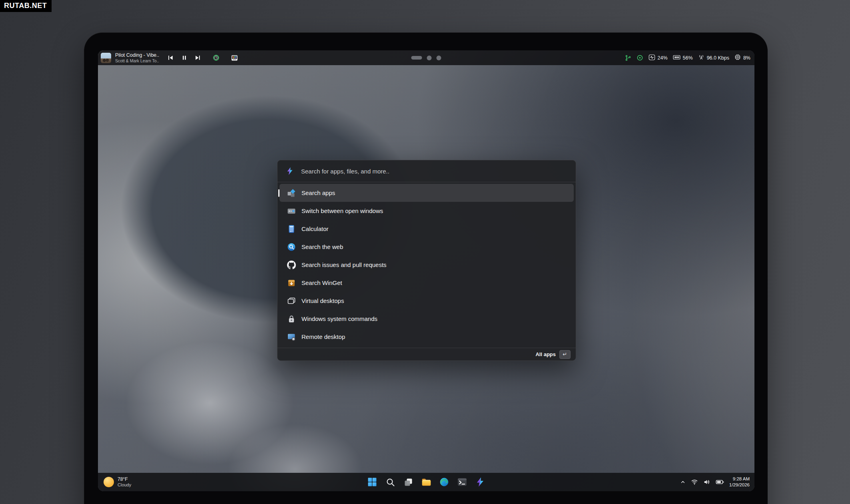 This screenshot has width=850, height=504. What do you see at coordinates (427, 211) in the screenshot?
I see `palette-item-window-switcher: Switch between open windows` at bounding box center [427, 211].